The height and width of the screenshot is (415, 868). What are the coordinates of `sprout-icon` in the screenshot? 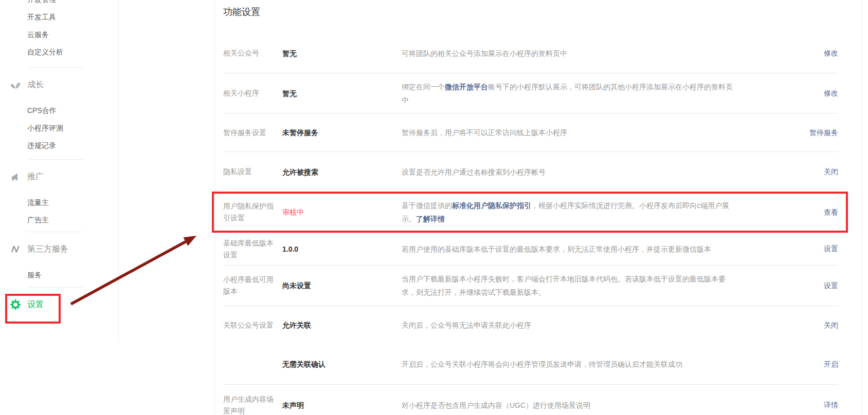 It's located at (15, 85).